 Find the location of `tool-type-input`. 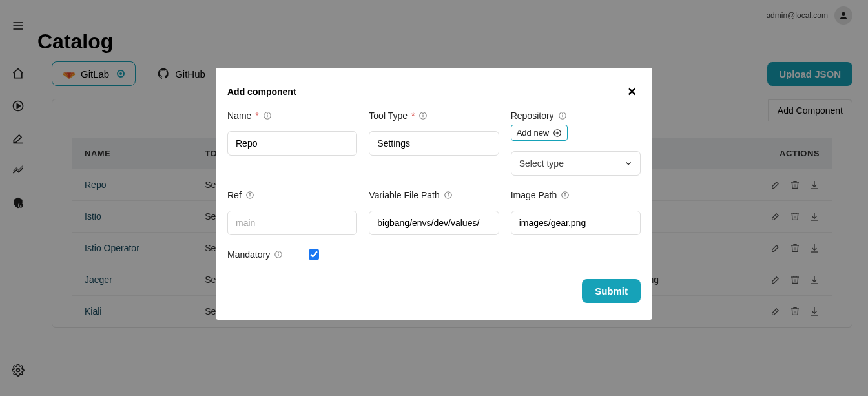

tool-type-input is located at coordinates (434, 143).